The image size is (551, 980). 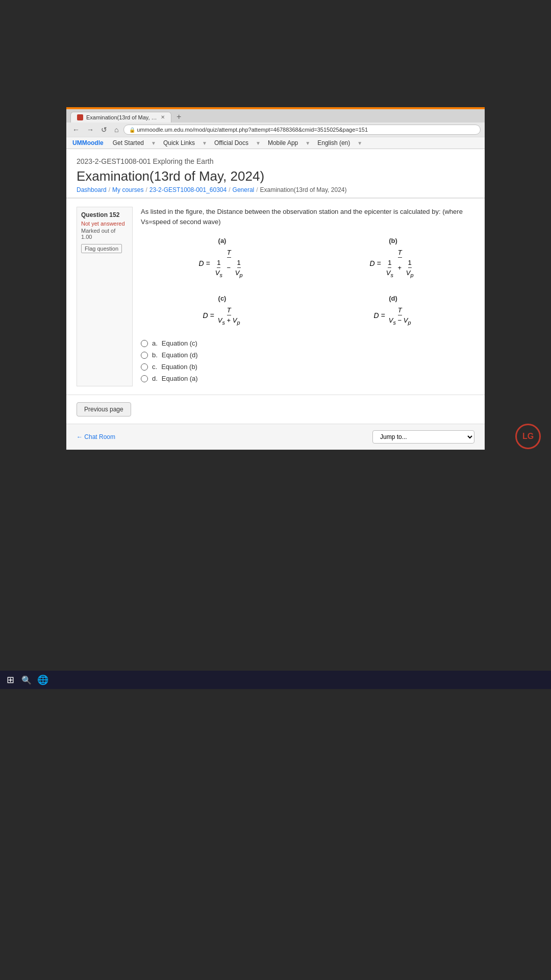 What do you see at coordinates (104, 130) in the screenshot?
I see `reload-button: ↺` at bounding box center [104, 130].